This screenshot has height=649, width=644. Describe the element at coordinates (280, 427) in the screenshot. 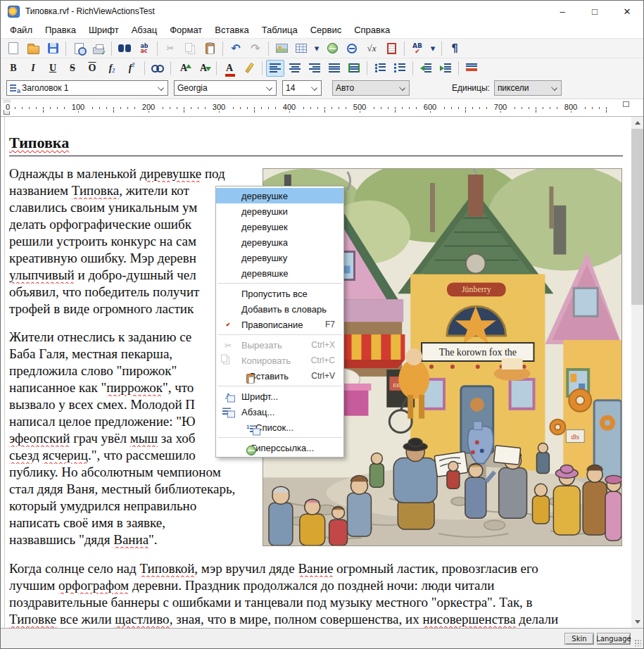

I see `list-item: Список...` at that location.